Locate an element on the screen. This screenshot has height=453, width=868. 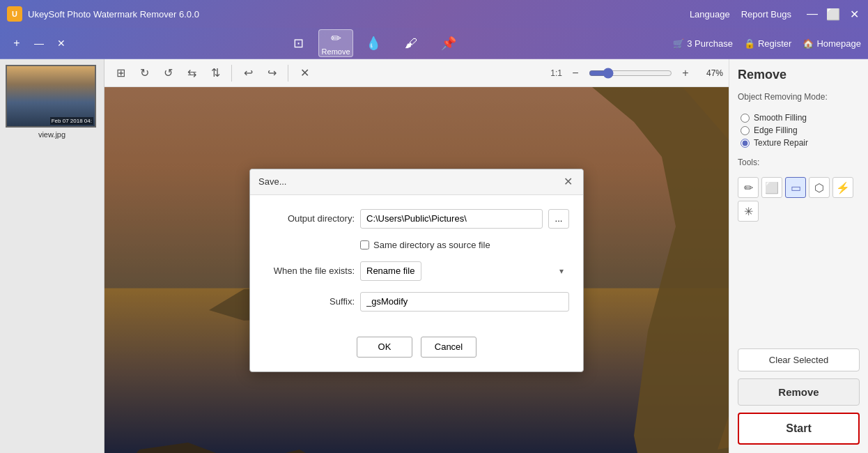
close-btn: ✕ is located at coordinates (854, 14).